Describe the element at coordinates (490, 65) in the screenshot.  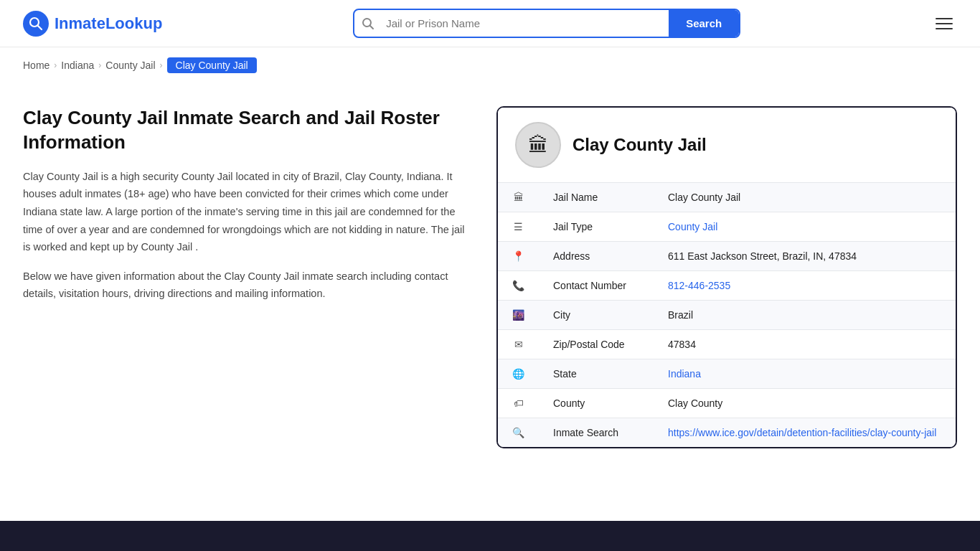
I see `breadcrumb: Home › Indiana › County Jail › Clay Coun…` at that location.